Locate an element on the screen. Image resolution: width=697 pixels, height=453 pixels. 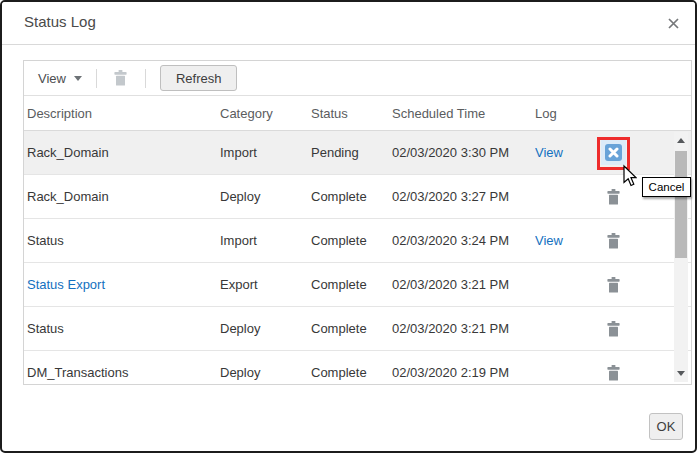
column-header-category: Category is located at coordinates (266, 114).